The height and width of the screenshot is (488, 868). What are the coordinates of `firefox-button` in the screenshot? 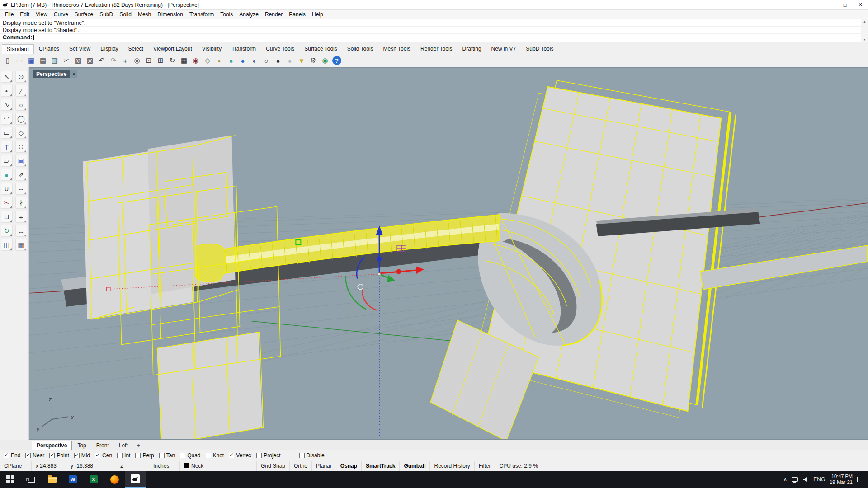 It's located at (114, 479).